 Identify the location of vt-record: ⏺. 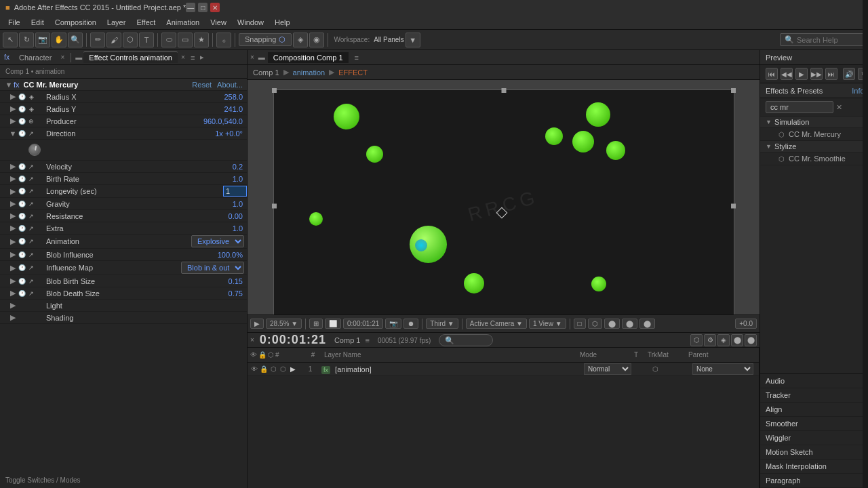
(411, 324).